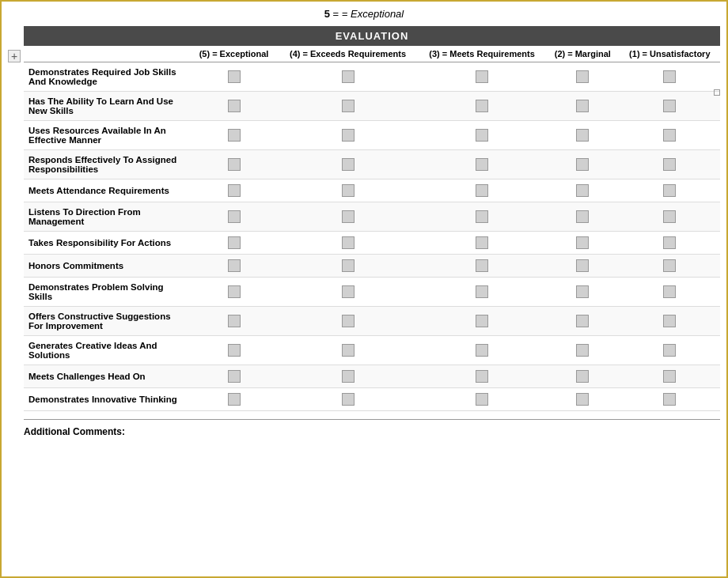 Image resolution: width=728 pixels, height=578 pixels. What do you see at coordinates (372, 217) in the screenshot?
I see `table-row: Listens To Direction From Management` at bounding box center [372, 217].